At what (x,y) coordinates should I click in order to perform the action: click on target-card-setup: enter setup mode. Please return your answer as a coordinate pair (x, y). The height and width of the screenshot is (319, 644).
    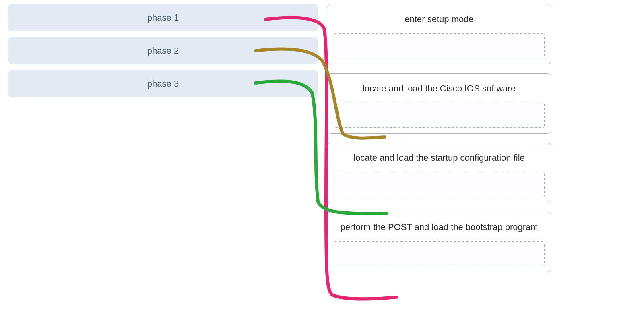
    Looking at the image, I should click on (439, 34).